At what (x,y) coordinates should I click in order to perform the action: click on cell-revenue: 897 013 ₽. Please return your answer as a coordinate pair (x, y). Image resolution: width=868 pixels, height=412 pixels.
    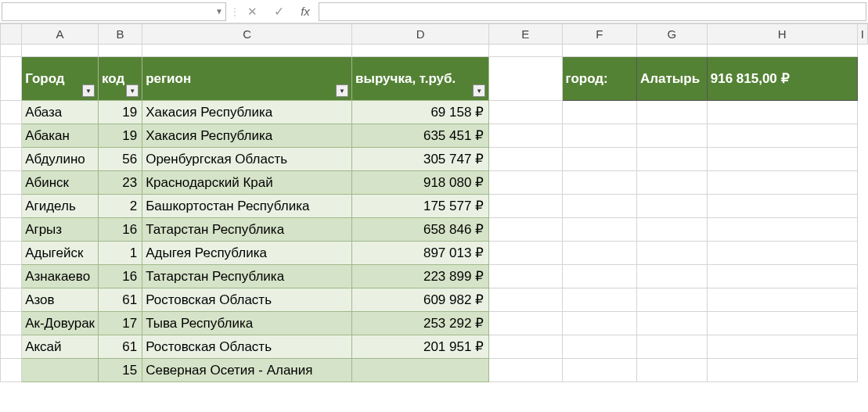
    Looking at the image, I should click on (420, 253).